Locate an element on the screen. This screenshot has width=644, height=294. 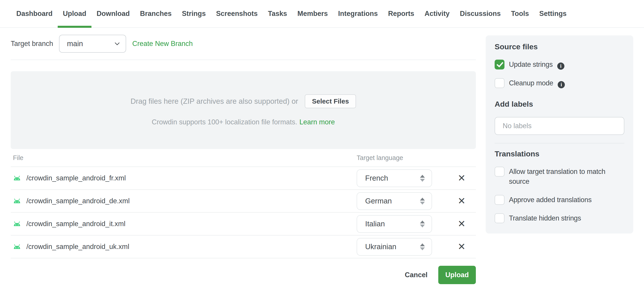
form-actions: Cancel Upload is located at coordinates (243, 275).